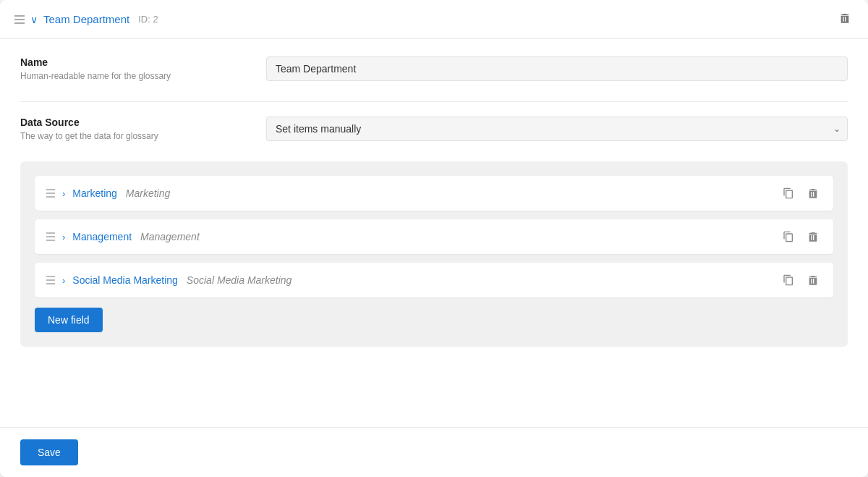 The image size is (868, 477). I want to click on record-id: ID: 2, so click(148, 19).